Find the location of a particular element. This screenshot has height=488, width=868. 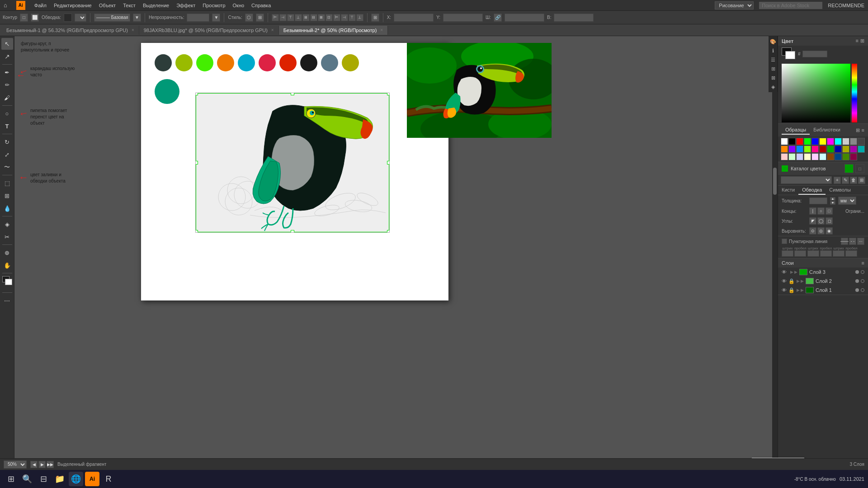

stroke-align-center: ⊙ is located at coordinates (813, 231).